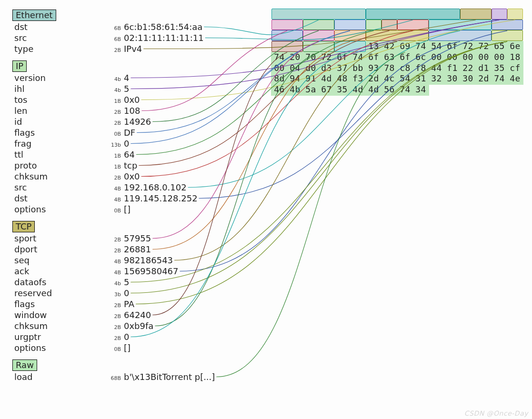 This screenshot has width=532, height=419. I want to click on field-name: reserved, so click(59, 293).